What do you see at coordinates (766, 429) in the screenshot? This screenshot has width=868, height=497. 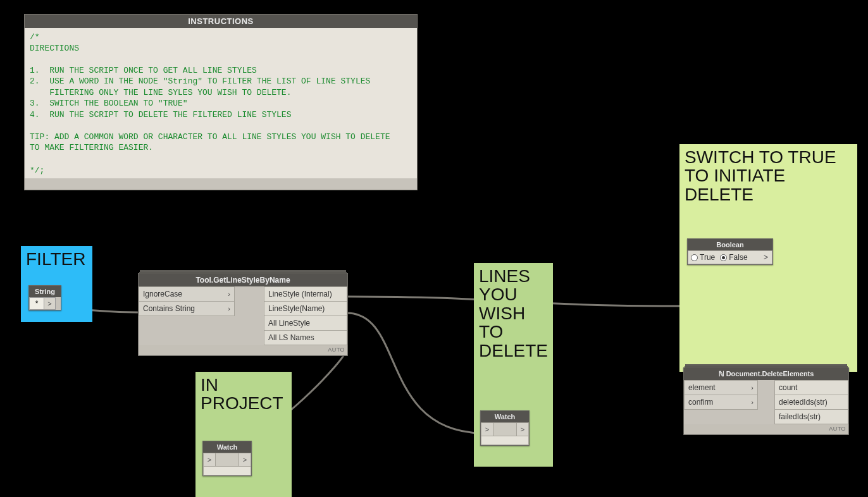 I see `delete-elements-footer: AUTO` at bounding box center [766, 429].